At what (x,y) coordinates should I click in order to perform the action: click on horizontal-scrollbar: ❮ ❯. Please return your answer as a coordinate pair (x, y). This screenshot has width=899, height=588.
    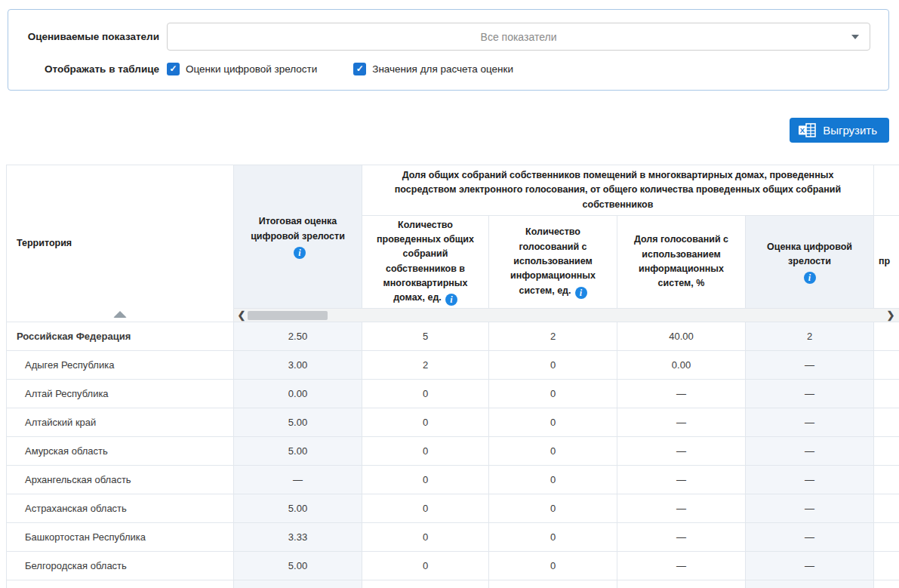
    Looking at the image, I should click on (566, 316).